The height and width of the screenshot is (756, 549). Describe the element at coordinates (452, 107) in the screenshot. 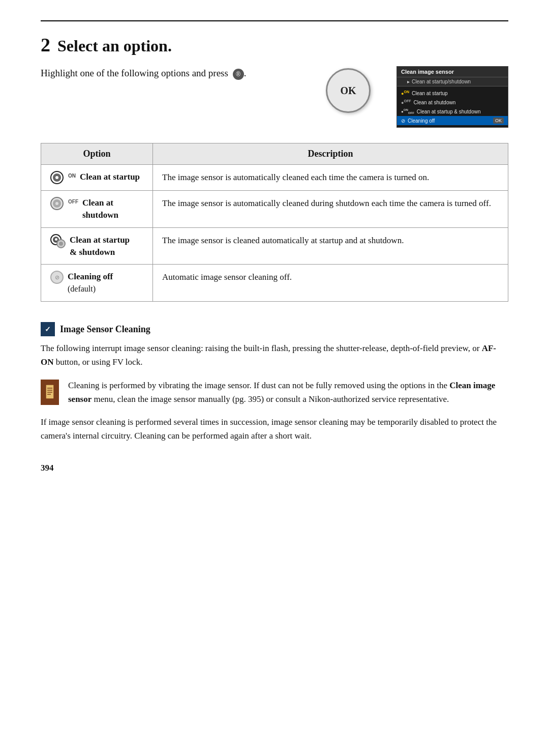

I see `camera-menu-items: ●ON Clean at startup ●OFF Clean at shutd…` at that location.